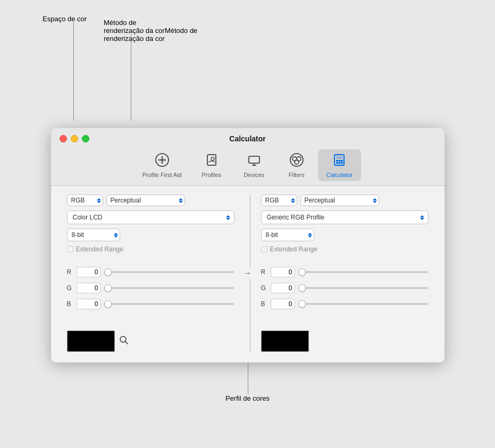  Describe the element at coordinates (169, 288) in the screenshot. I see `left-g-slider` at that location.